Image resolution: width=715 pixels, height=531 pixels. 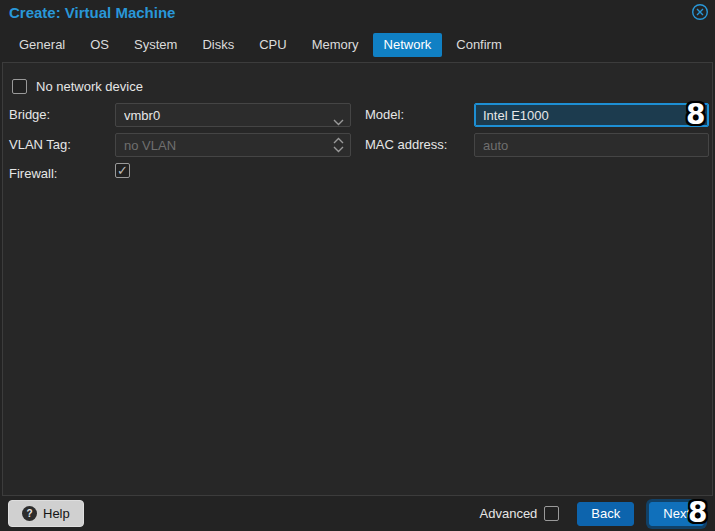 I want to click on tab-os: OS, so click(x=100, y=45).